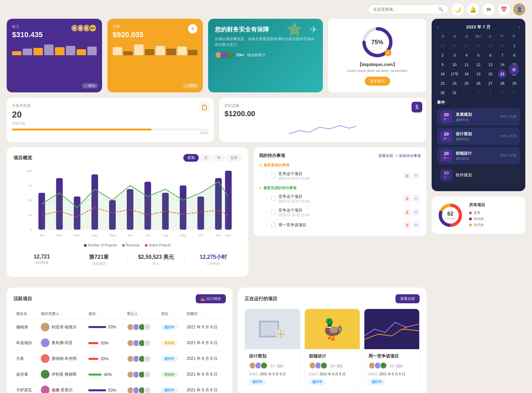 The image size is (532, 393). Describe the element at coordinates (473, 9) in the screenshot. I see `bell-icon-button: 🔔` at that location.